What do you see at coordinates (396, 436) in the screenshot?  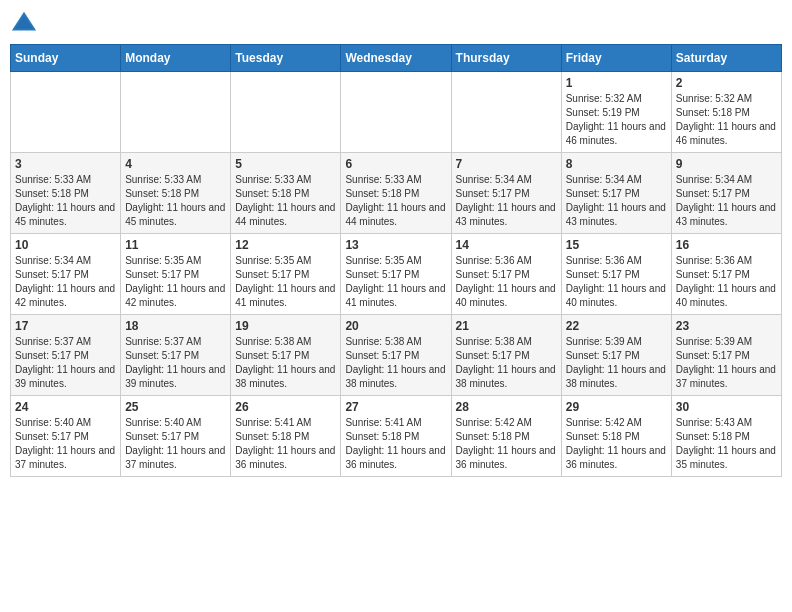 I see `calendar-week-row: 24Sunrise: 5:40 AM Sunset: 5:17 PM Dayli…` at bounding box center [396, 436].